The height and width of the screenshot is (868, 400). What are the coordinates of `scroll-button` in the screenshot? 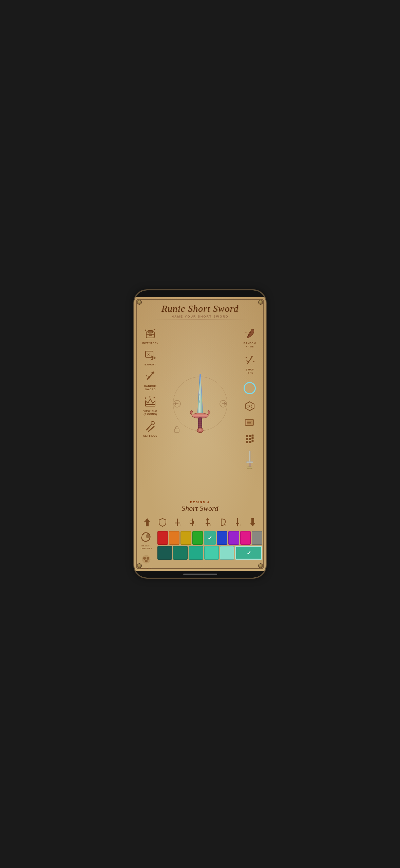 It's located at (250, 423).